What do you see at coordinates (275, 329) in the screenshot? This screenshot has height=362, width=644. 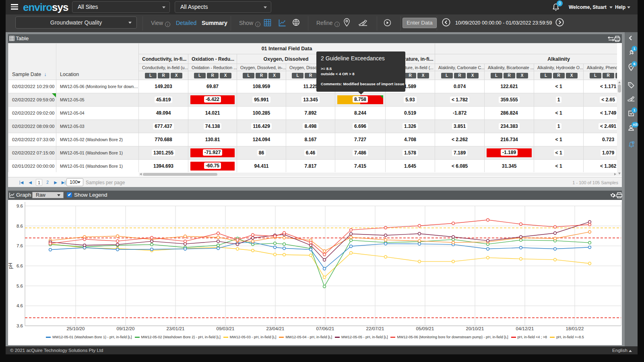 I see `svg-text: 23/04/21` at bounding box center [275, 329].